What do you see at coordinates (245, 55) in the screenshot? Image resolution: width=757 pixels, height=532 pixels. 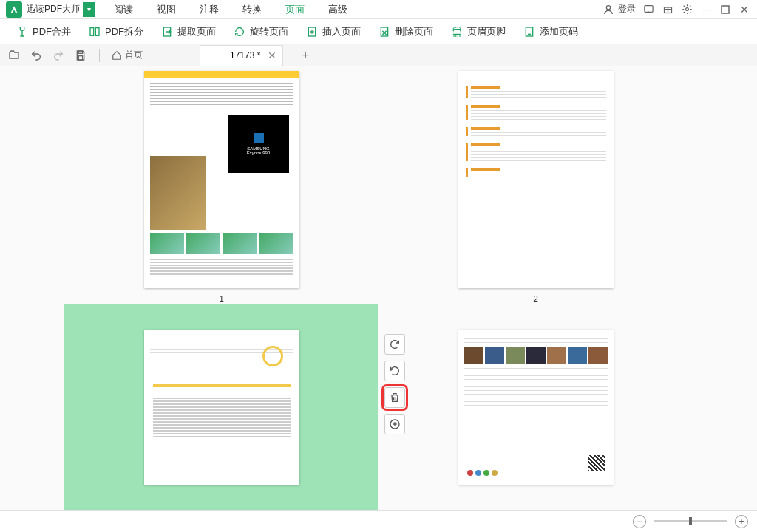 I see `tab-title: 17173 *` at bounding box center [245, 55].